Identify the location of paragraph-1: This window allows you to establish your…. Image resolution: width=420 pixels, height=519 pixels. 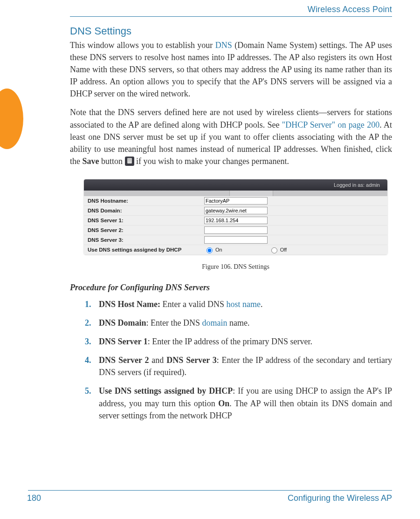
(231, 69).